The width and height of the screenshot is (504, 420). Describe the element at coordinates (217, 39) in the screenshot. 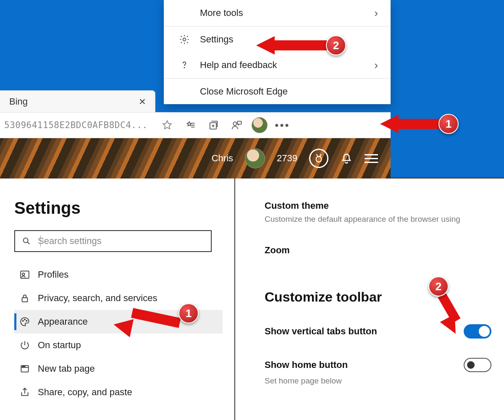

I see `menu-label: Settings` at that location.